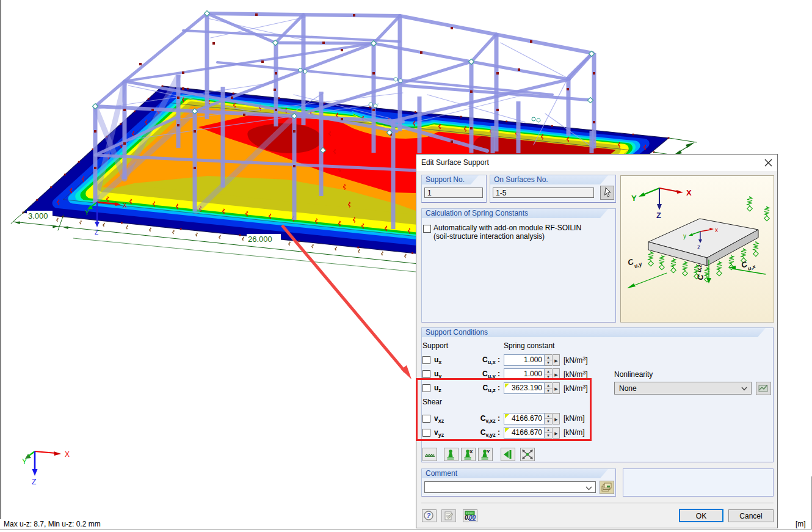  I want to click on svg-text: x, so click(717, 230).